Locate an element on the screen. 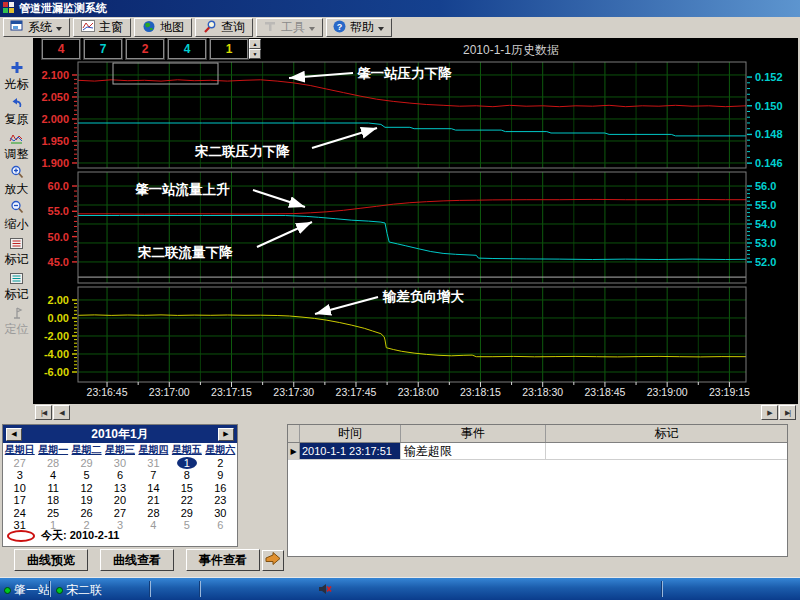 This screenshot has height=600, width=800. weekday-label: 星期四 is located at coordinates (154, 450).